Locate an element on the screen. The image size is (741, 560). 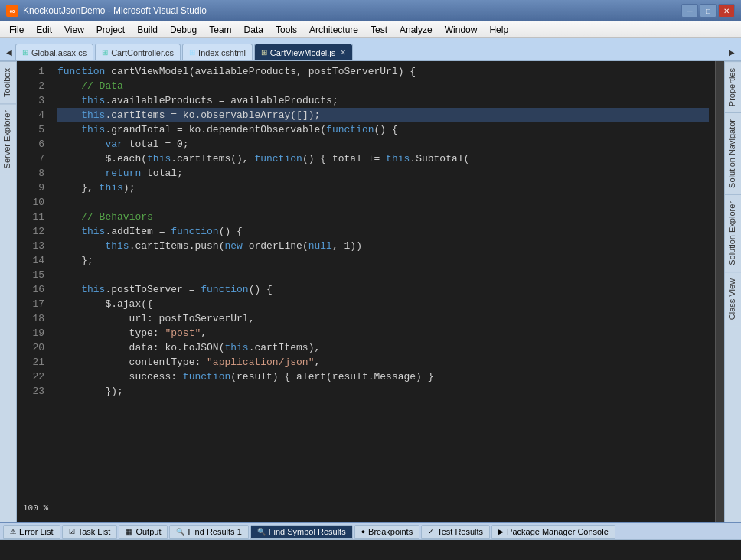
code-line: $.each(this.cartItems(), function() { to… is located at coordinates (383, 159).